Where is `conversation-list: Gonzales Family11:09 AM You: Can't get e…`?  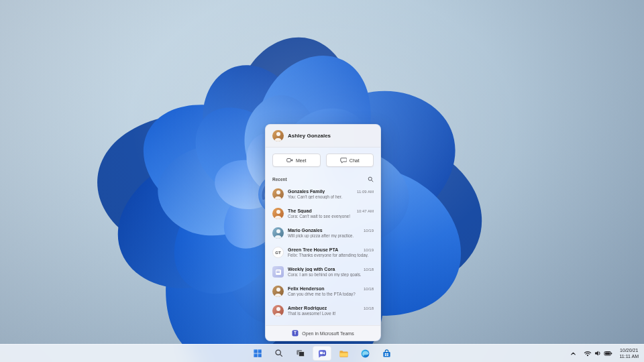 conversation-list: Gonzales Family11:09 AM You: Can't get e… is located at coordinates (323, 255).